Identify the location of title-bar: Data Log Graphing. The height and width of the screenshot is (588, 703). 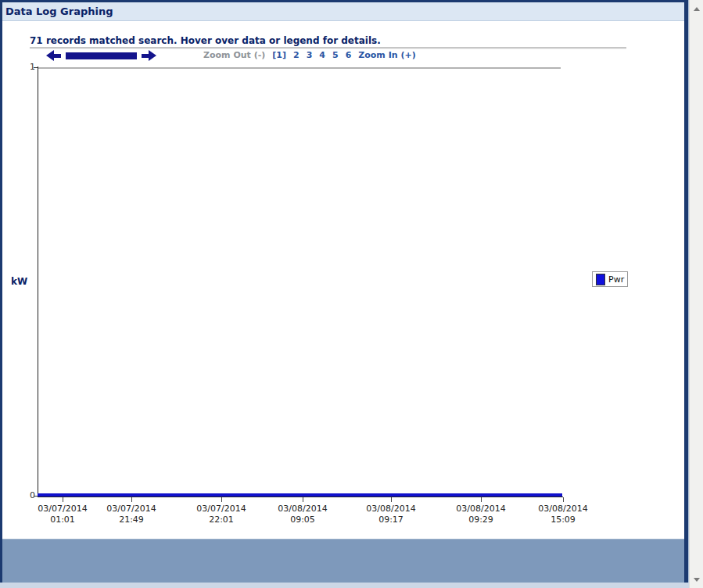
(343, 12).